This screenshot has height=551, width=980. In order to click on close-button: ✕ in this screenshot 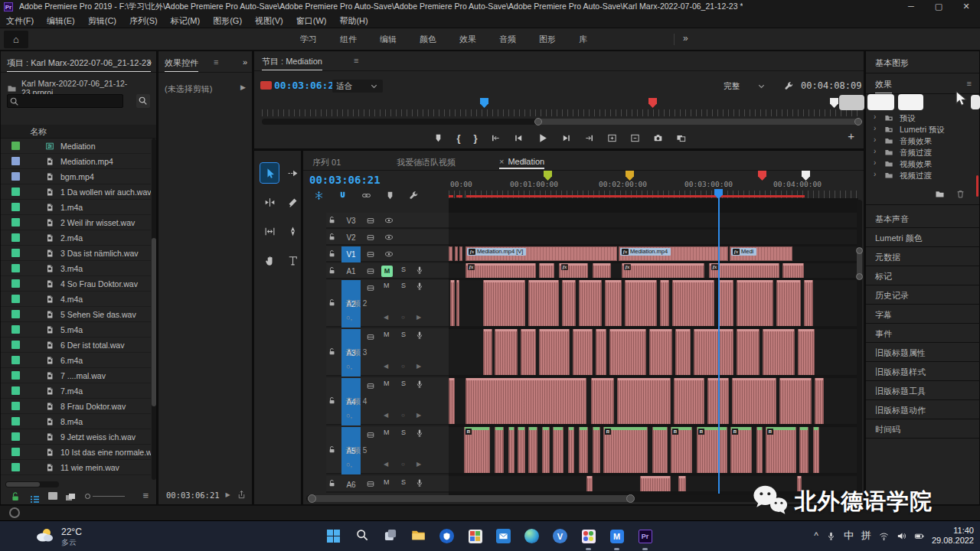, I will do `click(966, 7)`.